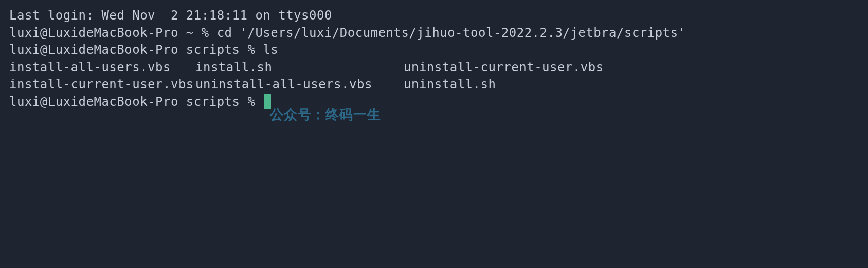 The image size is (868, 268). What do you see at coordinates (434, 33) in the screenshot?
I see `prompt-line-1: luxi@LuxideMacBook-Pro ~ % cd '/Users/lu…` at bounding box center [434, 33].